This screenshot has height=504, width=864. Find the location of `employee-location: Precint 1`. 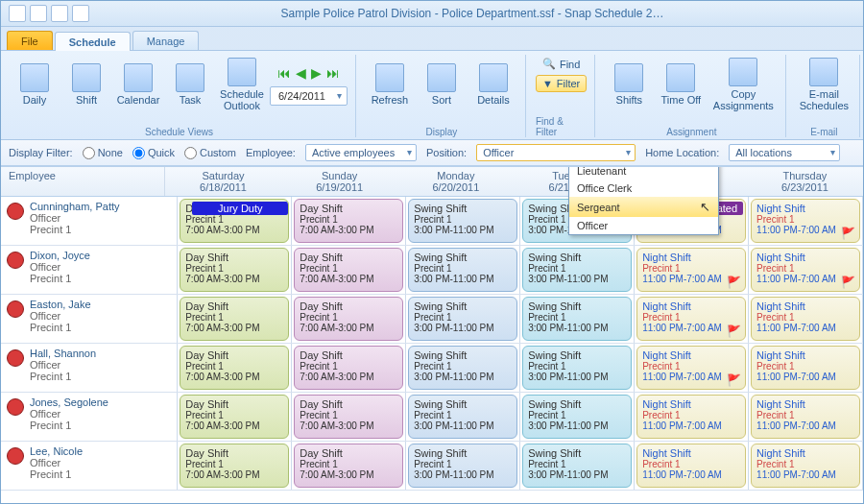

employee-location: Precint 1 is located at coordinates (63, 376).